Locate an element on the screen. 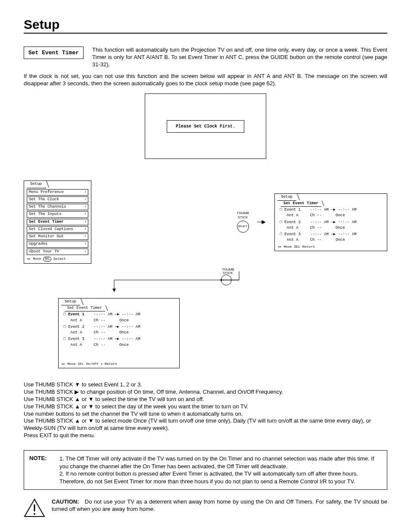  section-label-box: Set Event Timer is located at coordinates (53, 53).